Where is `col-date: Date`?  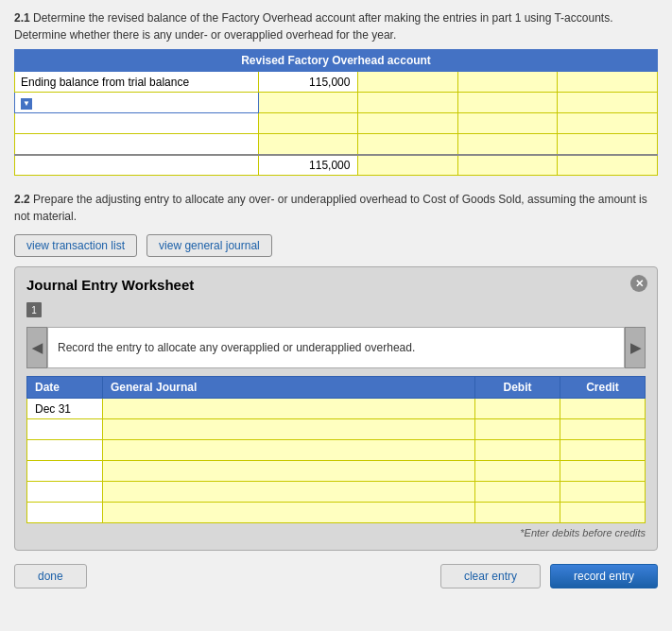 col-date: Date is located at coordinates (65, 387).